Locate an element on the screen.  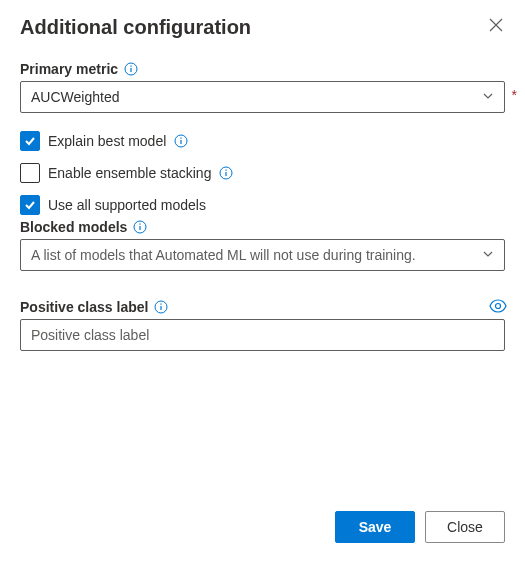
primary-metric-label: Primary metric is located at coordinates (69, 69).